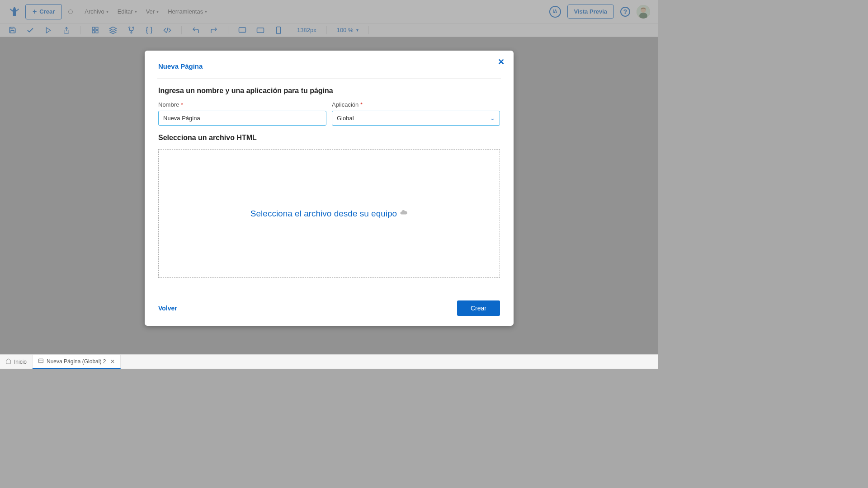 Image resolution: width=868 pixels, height=488 pixels. What do you see at coordinates (77, 361) in the screenshot?
I see `tab-active-page: Nueva Página (Global) 2 ✕` at bounding box center [77, 361].